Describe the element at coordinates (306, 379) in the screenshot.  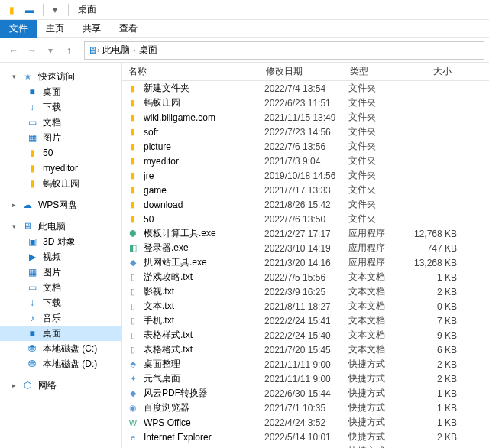
I see `file-row: ✦元气桌面2021/11/11 9:00快捷方式2 KB` at that location.